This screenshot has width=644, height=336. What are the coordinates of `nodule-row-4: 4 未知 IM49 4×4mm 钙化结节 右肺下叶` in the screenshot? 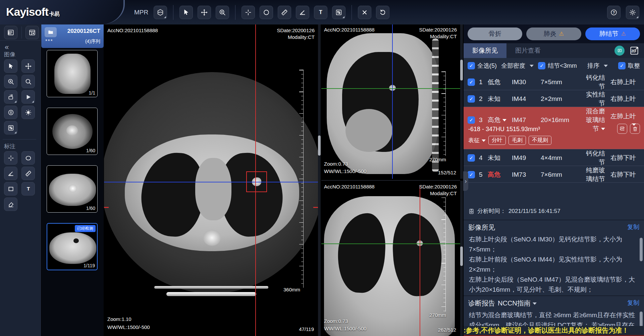 It's located at (554, 158).